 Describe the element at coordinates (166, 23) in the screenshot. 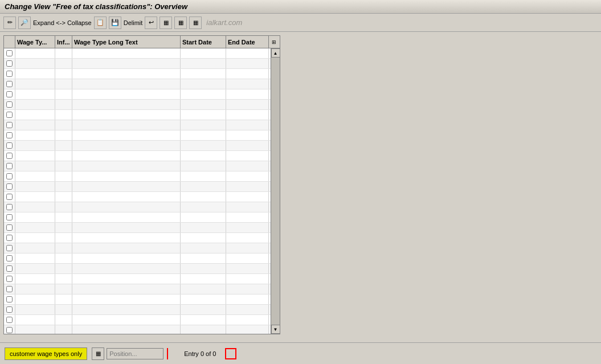

I see `toolbar-btn-grid1: ▦` at that location.